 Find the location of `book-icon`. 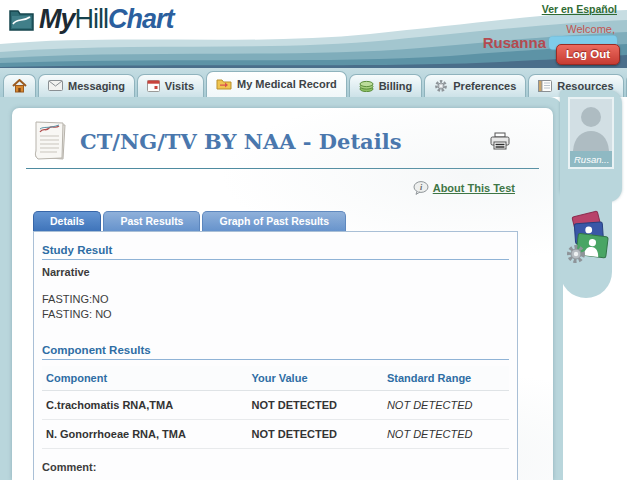

book-icon is located at coordinates (545, 86).